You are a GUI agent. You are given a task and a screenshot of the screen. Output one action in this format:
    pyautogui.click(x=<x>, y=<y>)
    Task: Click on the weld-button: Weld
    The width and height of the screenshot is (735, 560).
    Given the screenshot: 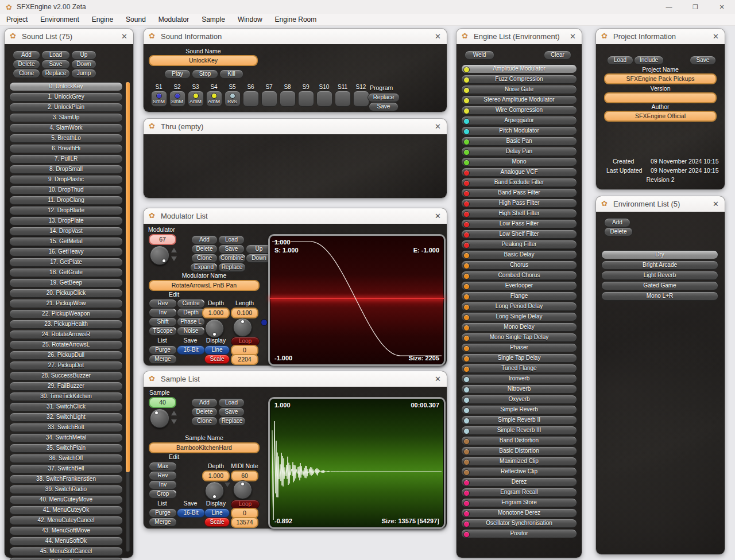 What is the action you would take?
    pyautogui.click(x=479, y=55)
    